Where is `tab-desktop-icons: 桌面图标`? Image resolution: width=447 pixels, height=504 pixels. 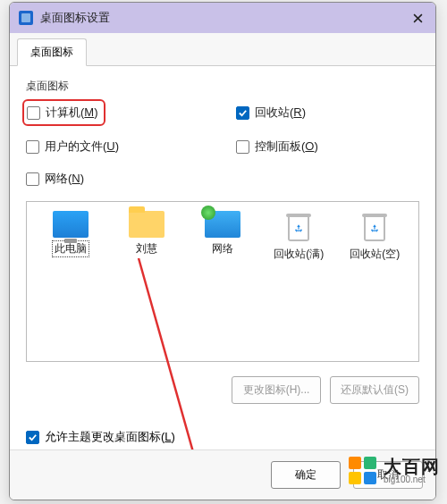 tab-desktop-icons: 桌面图标 is located at coordinates (52, 52).